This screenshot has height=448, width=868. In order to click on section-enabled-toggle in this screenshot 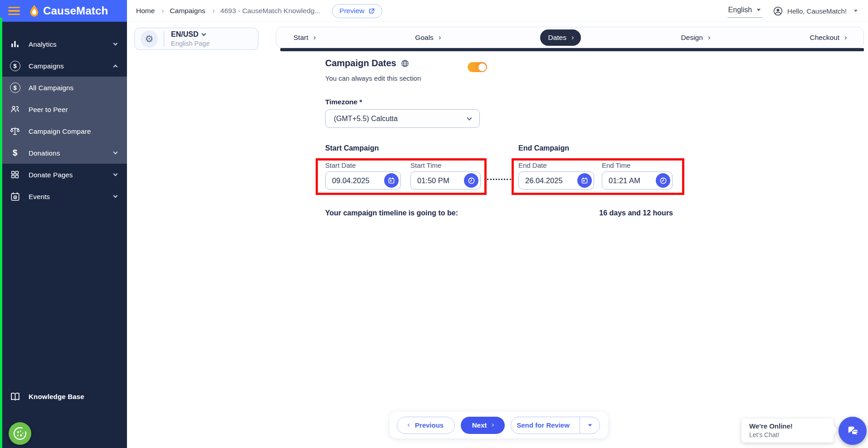, I will do `click(477, 67)`.